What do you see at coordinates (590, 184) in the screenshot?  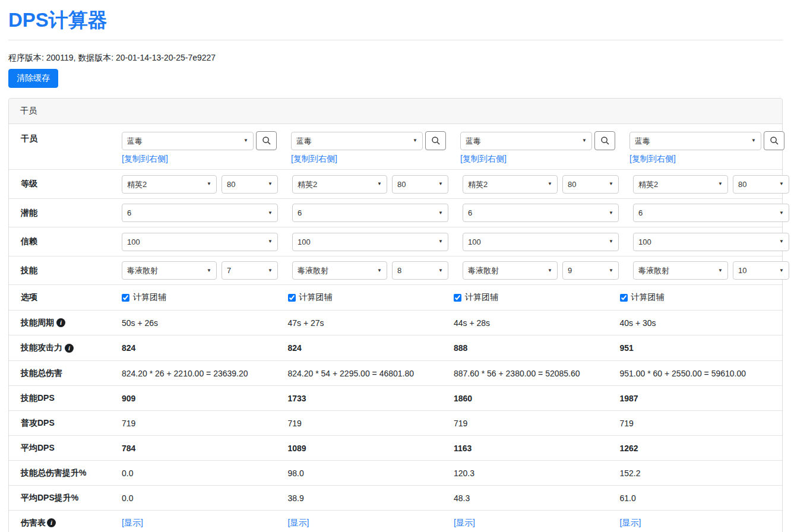 I see `level-select-3: 80 ▼` at bounding box center [590, 184].